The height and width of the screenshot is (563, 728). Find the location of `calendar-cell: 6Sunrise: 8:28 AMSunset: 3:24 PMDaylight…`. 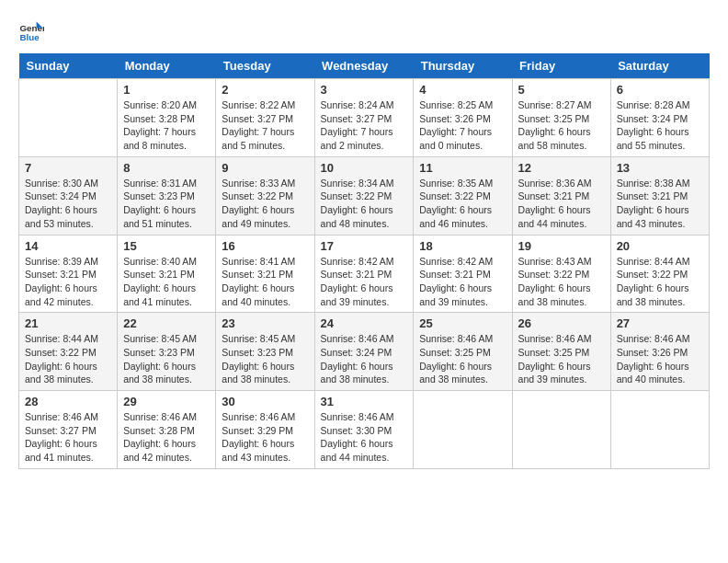

calendar-cell: 6Sunrise: 8:28 AMSunset: 3:24 PMDaylight… is located at coordinates (660, 118).